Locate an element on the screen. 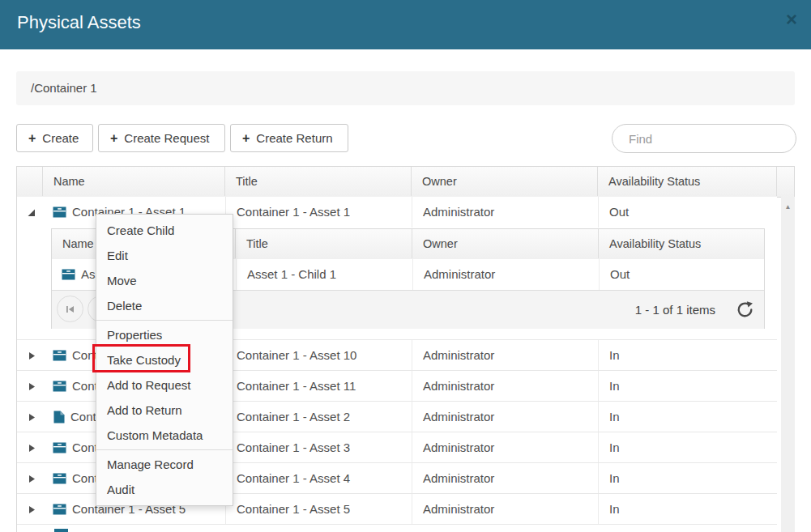 The height and width of the screenshot is (532, 811). collapse-icon is located at coordinates (31, 212).